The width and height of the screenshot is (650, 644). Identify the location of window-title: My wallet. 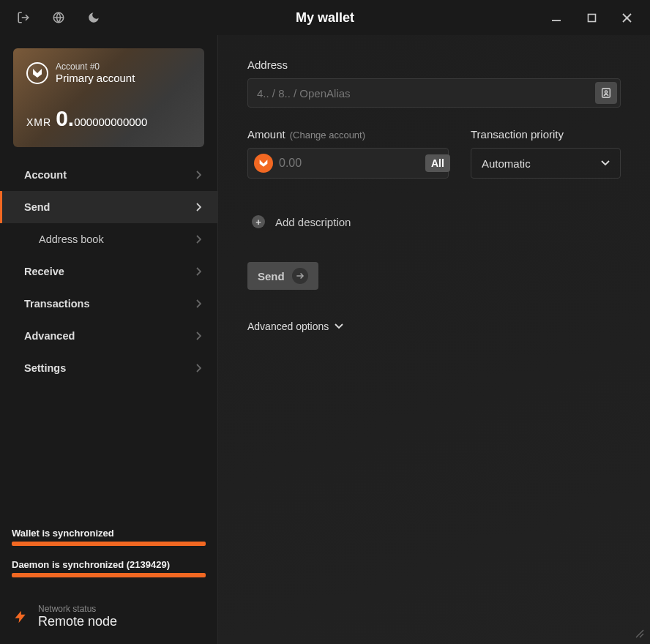
(325, 18).